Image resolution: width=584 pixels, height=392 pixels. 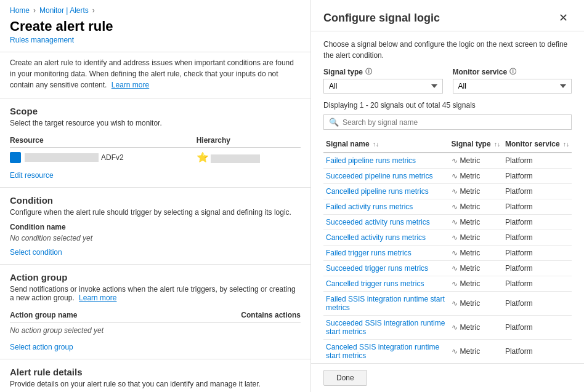 I want to click on monitor-service-label: Monitor service ⓘ, so click(x=513, y=71).